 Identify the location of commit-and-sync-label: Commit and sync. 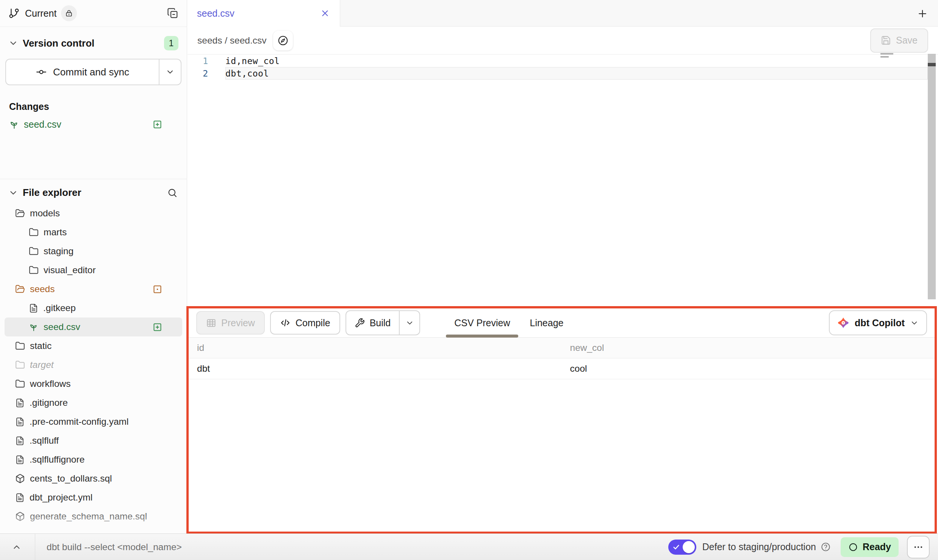
(91, 72).